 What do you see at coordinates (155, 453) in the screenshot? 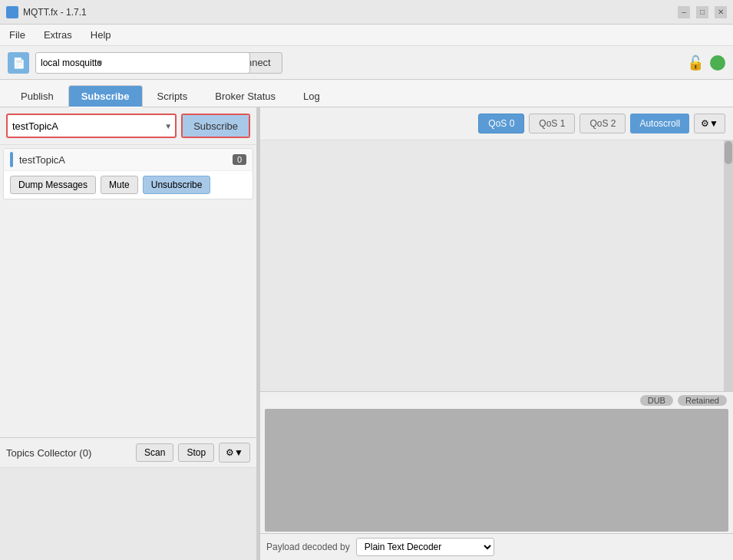
I see `scan-button: Scan` at bounding box center [155, 453].